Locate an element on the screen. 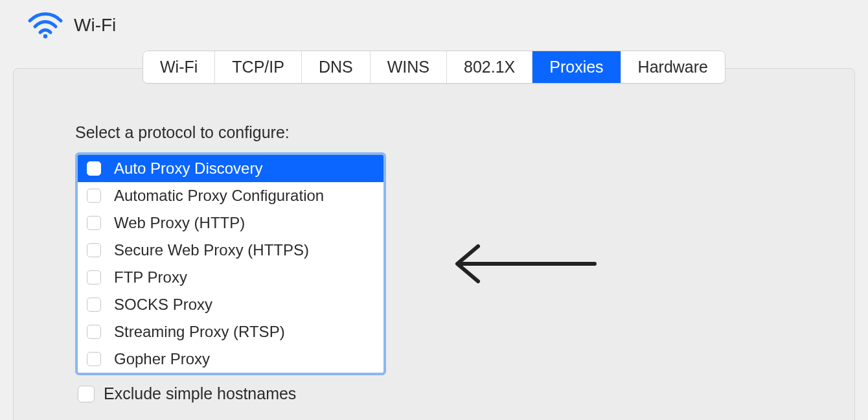 This screenshot has width=868, height=420. tab-8021x: 802.1X is located at coordinates (490, 67).